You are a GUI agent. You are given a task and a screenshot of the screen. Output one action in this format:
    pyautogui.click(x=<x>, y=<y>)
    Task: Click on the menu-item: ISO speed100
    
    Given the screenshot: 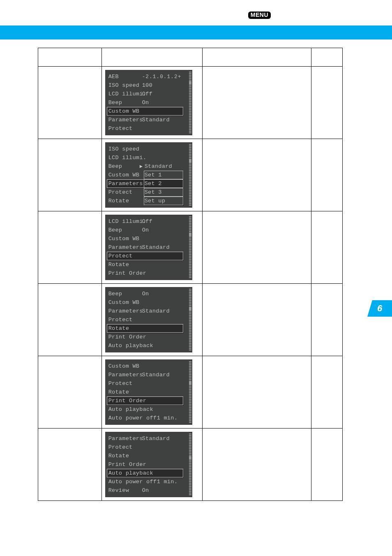 What is the action you would take?
    pyautogui.click(x=150, y=86)
    